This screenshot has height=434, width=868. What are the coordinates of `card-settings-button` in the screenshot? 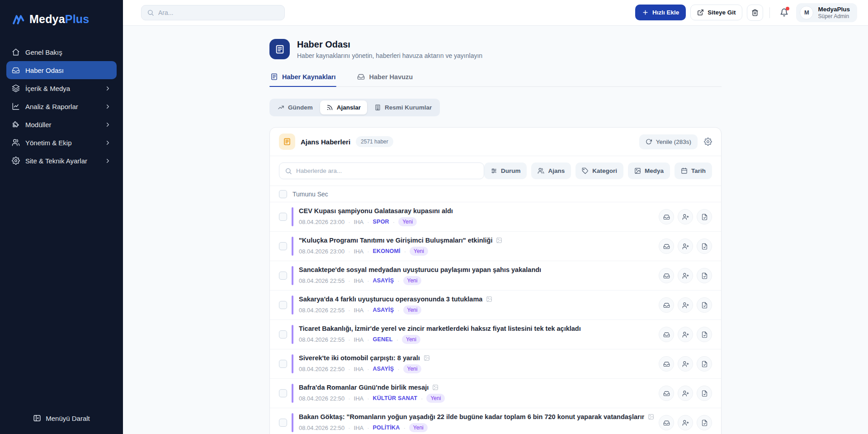 It's located at (708, 142).